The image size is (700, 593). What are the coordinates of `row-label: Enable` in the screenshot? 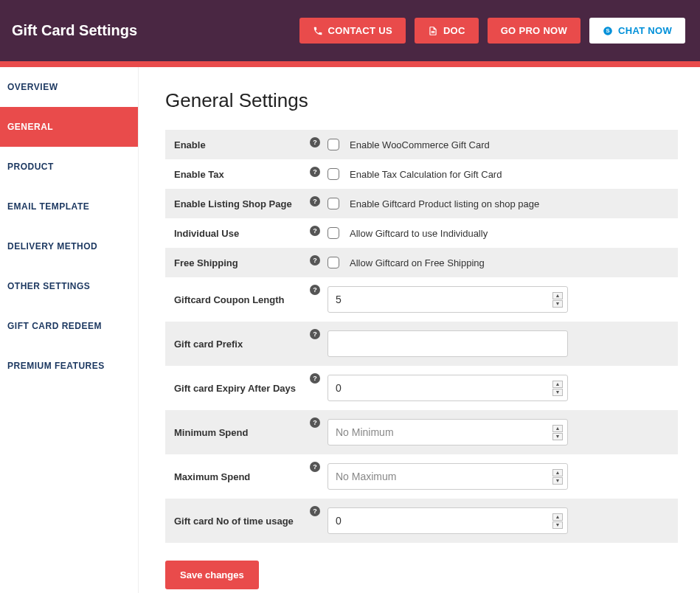 It's located at (238, 145).